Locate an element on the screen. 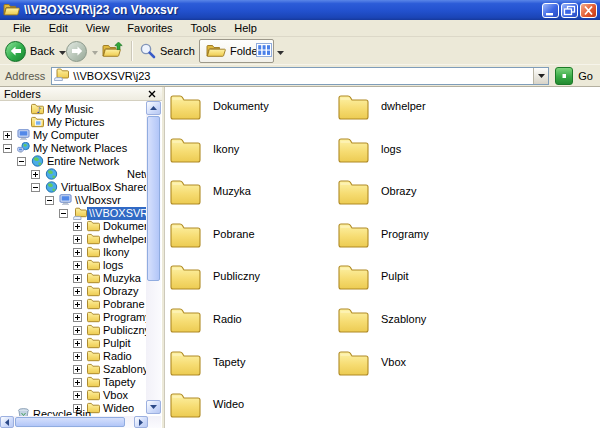  tree-item-my-music: ♪My Music is located at coordinates (73, 110).